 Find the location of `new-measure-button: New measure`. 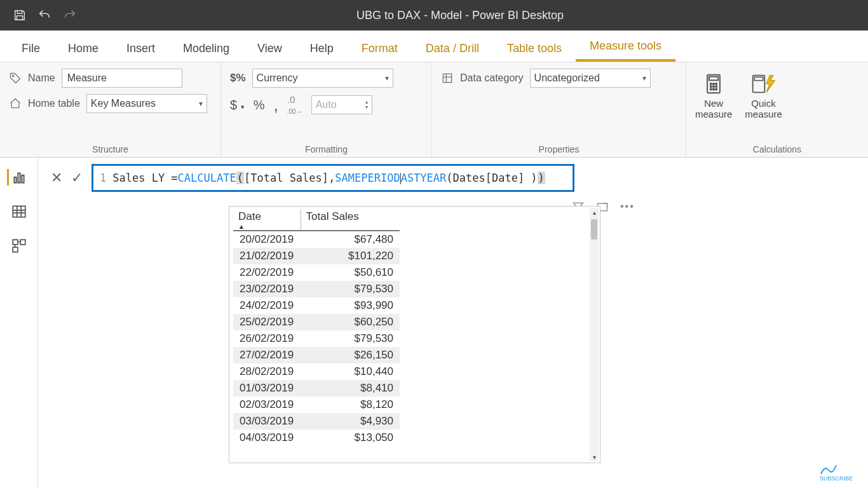

new-measure-button: New measure is located at coordinates (714, 96).